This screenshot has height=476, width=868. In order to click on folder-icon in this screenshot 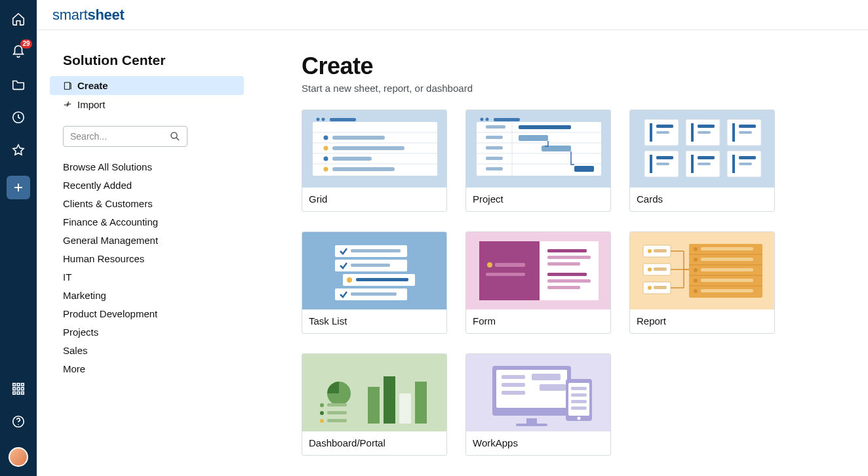, I will do `click(18, 85)`.